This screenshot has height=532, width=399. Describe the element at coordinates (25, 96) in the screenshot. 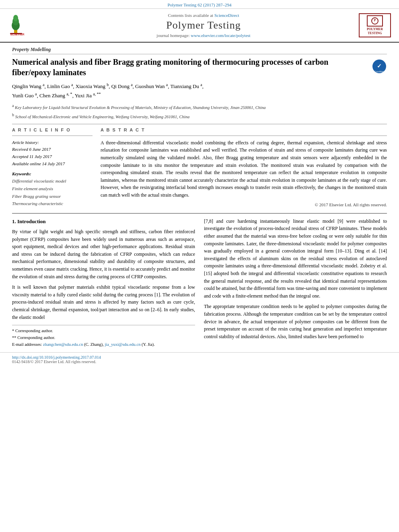

I see `author-7: Yunli Guo a,` at that location.